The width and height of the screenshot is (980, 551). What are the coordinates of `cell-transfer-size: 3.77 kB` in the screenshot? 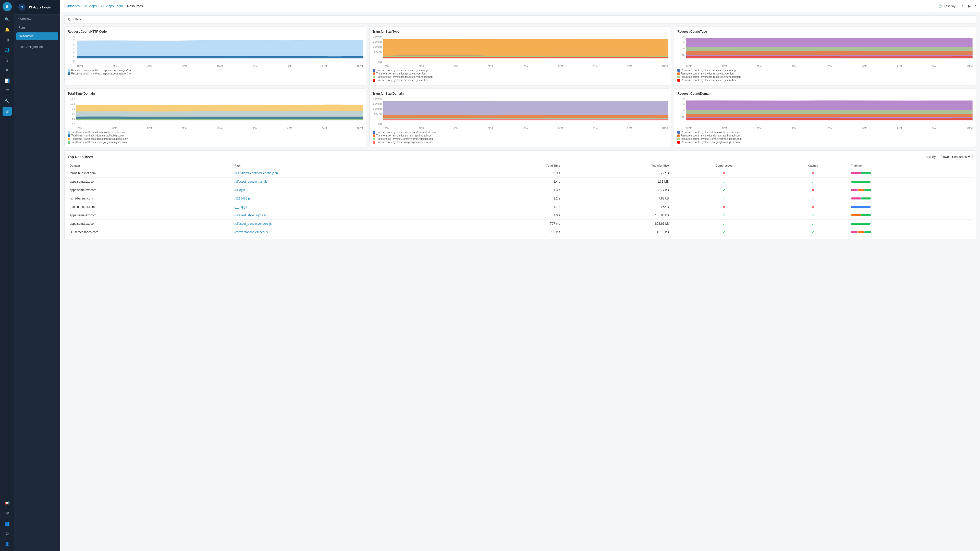 It's located at (617, 190).